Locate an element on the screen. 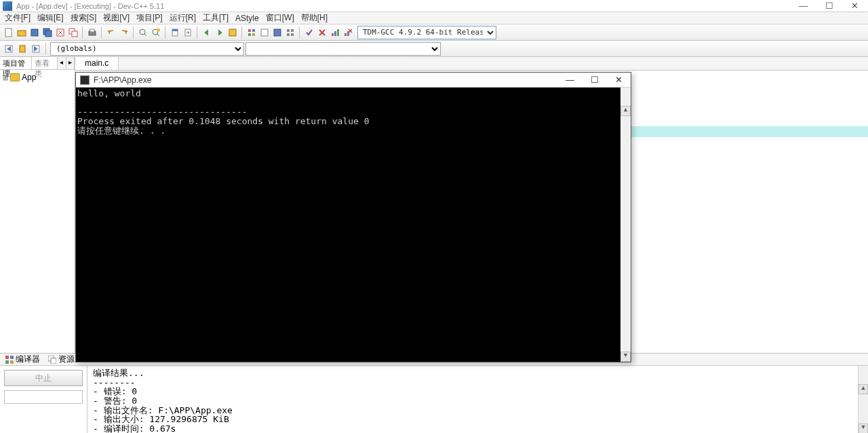 Image resolution: width=868 pixels, height=433 pixels. save-all-icon is located at coordinates (47, 33).